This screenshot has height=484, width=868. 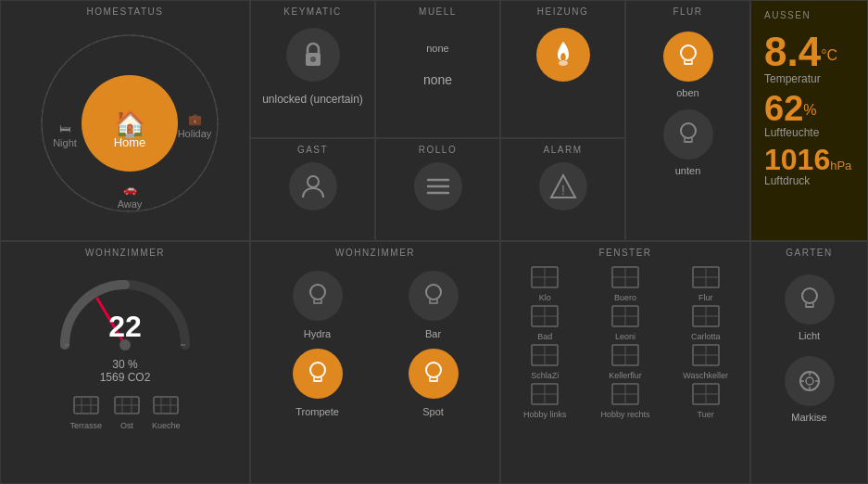 I want to click on bad-label: Bad, so click(x=545, y=337).